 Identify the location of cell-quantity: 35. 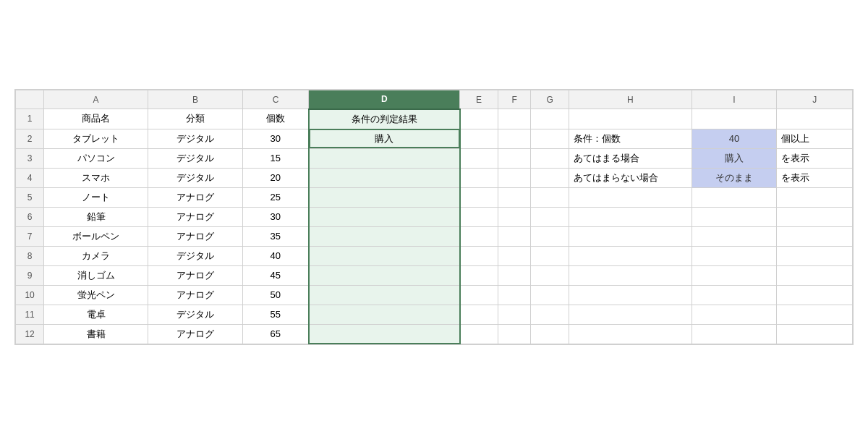
(276, 236).